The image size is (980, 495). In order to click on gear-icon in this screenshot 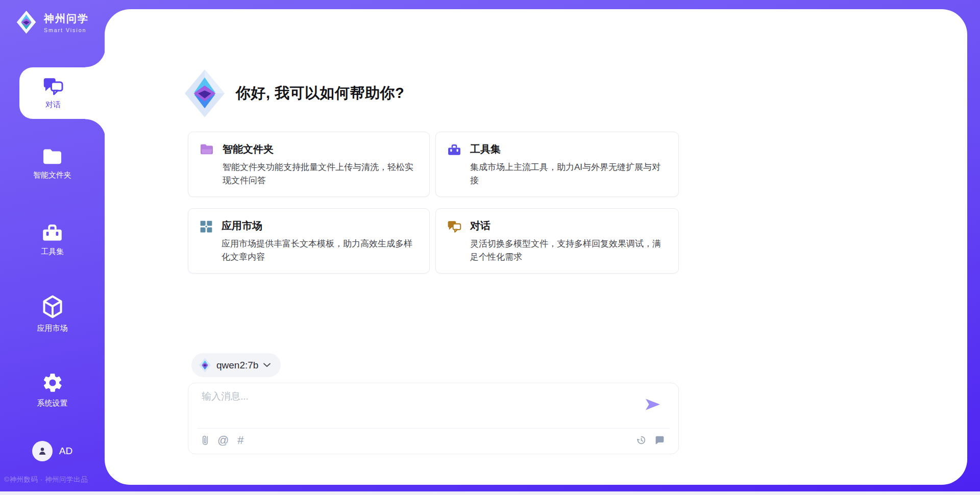, I will do `click(53, 383)`.